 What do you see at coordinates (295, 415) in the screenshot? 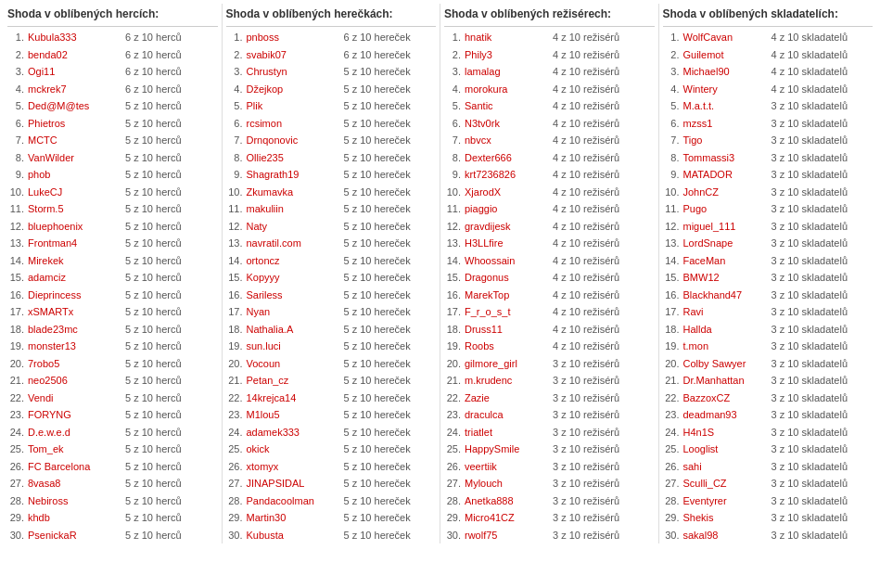
I see `item-username: M1lou5` at bounding box center [295, 415].